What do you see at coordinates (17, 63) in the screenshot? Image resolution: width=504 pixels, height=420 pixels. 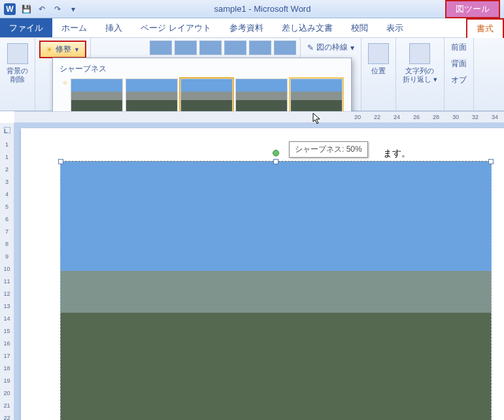 I see `remove-background-button: 背景の削除` at bounding box center [17, 63].